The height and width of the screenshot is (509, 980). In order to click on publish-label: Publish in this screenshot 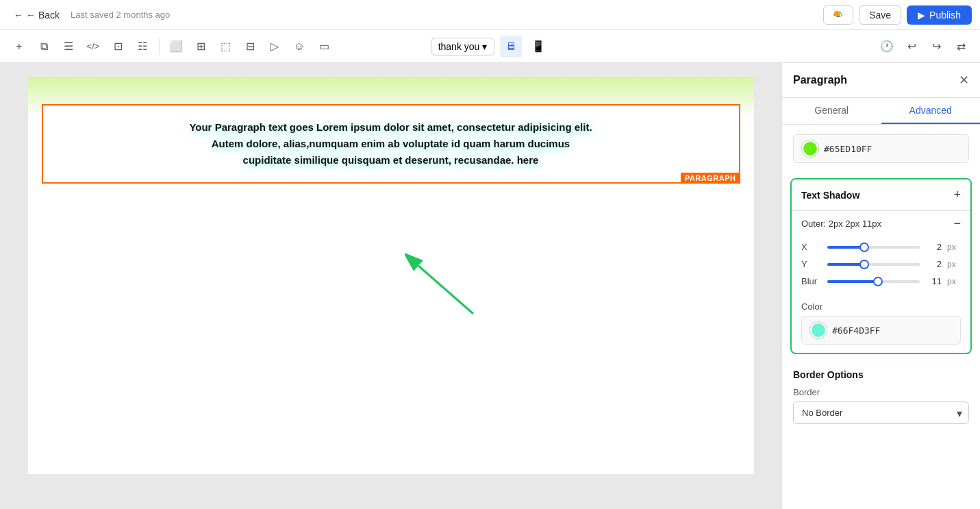, I will do `click(945, 15)`.